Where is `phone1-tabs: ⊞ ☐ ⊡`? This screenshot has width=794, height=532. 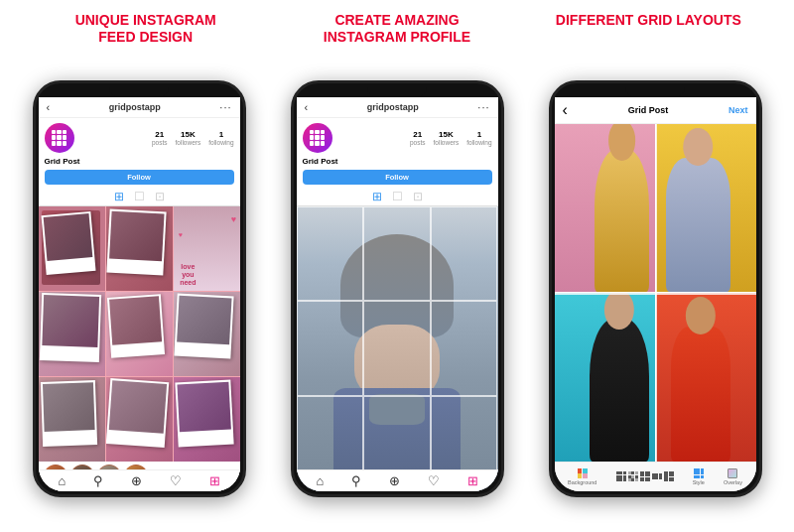
phone1-tabs: ⊞ ☐ ⊡ is located at coordinates (139, 197).